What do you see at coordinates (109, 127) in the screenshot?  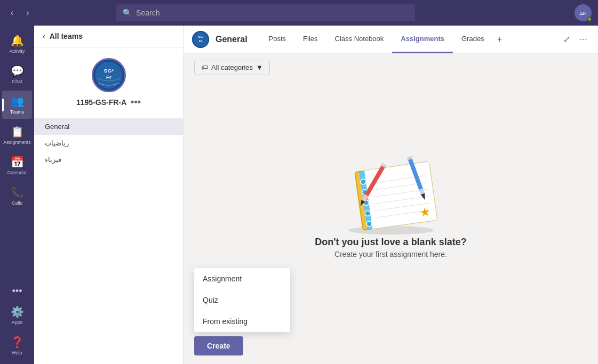 I see `channel-item-general: General` at bounding box center [109, 127].